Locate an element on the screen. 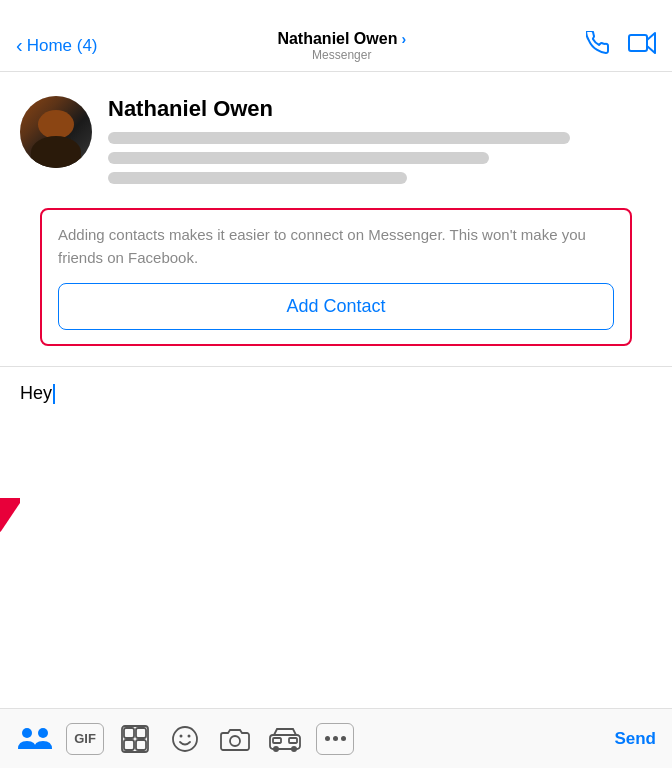 The width and height of the screenshot is (672, 768). back-chevron-icon: ‹ is located at coordinates (20, 46).